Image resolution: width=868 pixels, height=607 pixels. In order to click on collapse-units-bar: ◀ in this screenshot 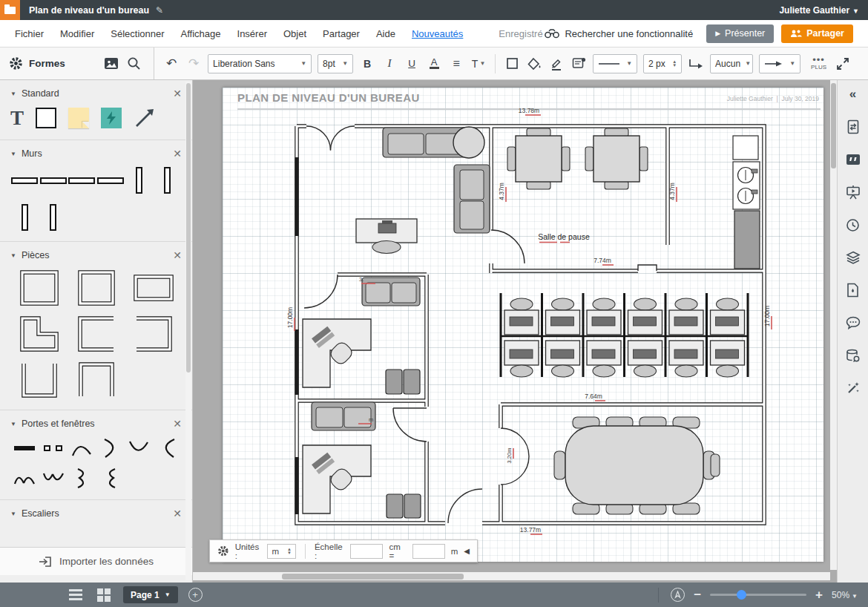, I will do `click(467, 551)`.